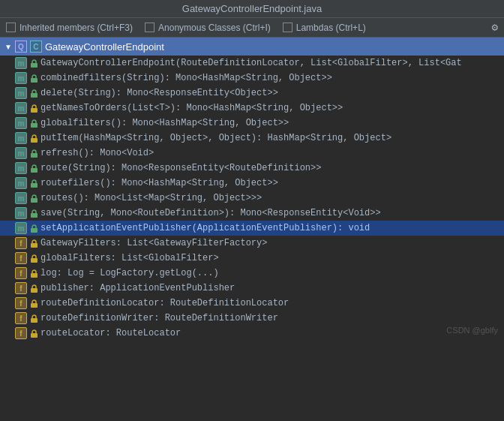  Describe the element at coordinates (159, 318) in the screenshot. I see `member-text: routeDefinitionWriter: RouteDefinitionWr…` at that location.